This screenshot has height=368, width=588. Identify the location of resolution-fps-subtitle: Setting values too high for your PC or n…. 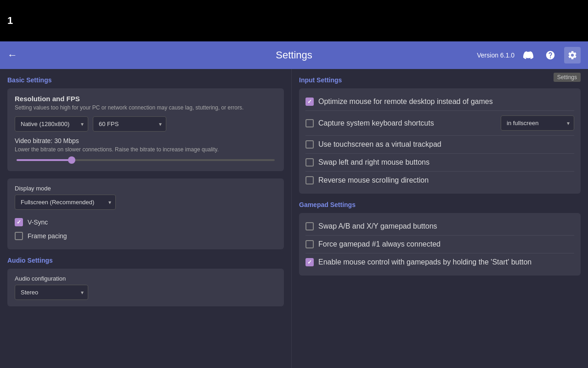
(146, 108).